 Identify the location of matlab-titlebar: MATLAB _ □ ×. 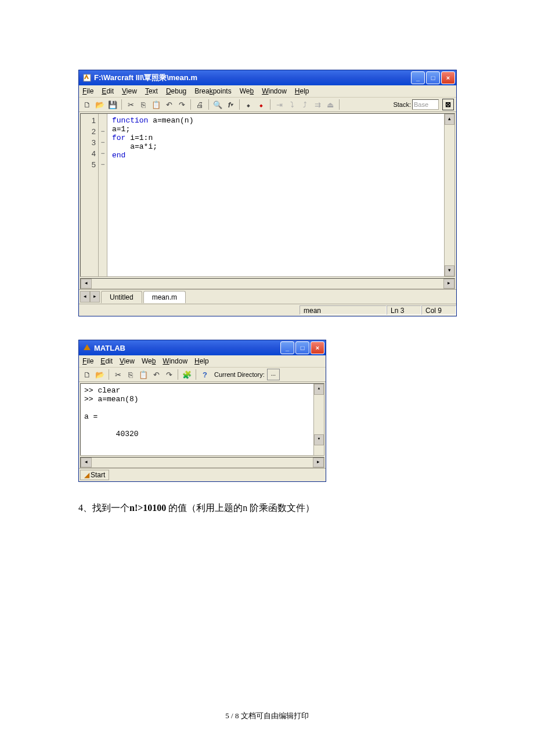
(202, 348).